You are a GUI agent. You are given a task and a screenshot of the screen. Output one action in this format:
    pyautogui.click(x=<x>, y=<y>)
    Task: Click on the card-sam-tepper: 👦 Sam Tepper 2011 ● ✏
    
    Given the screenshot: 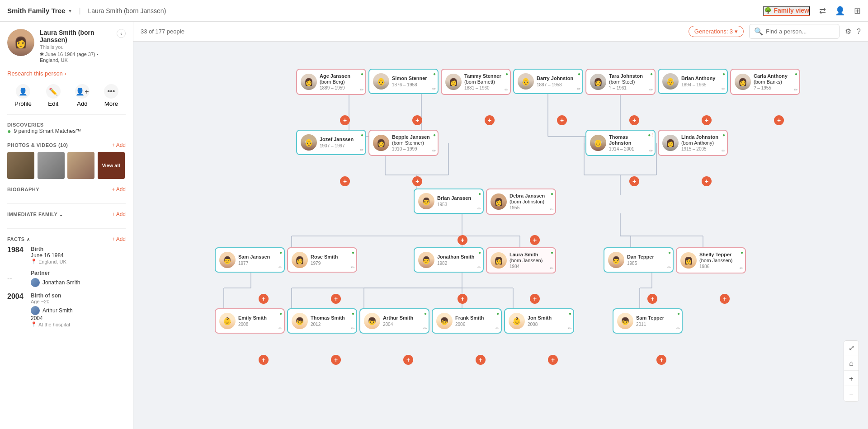 What is the action you would take?
    pyautogui.click(x=647, y=321)
    